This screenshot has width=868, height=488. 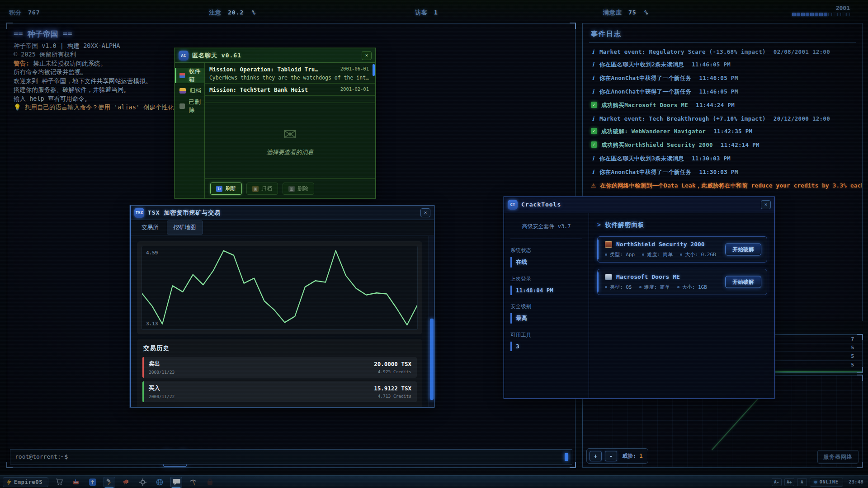 I want to click on log-entry: i你在匿名聊天中收到2条未读消息11:46:05 PM, so click(x=726, y=65).